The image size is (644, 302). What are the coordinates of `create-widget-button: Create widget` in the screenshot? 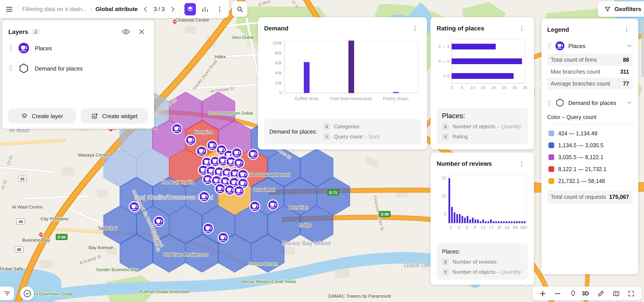 It's located at (114, 116).